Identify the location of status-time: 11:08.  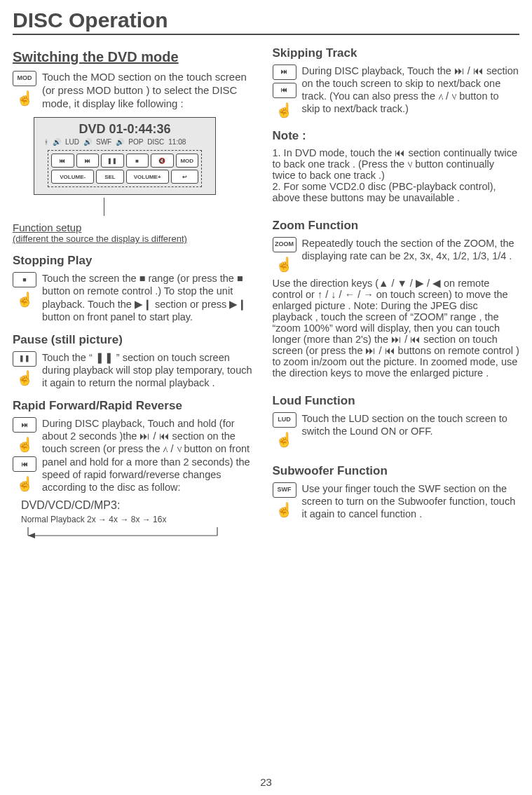
(177, 142).